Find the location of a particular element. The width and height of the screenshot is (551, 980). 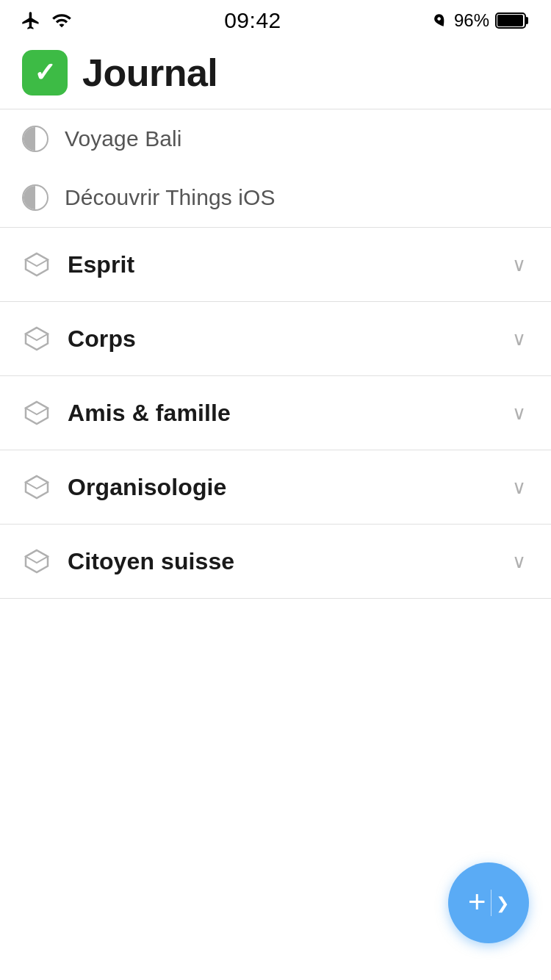

status-right-icons: 96% is located at coordinates (481, 21).